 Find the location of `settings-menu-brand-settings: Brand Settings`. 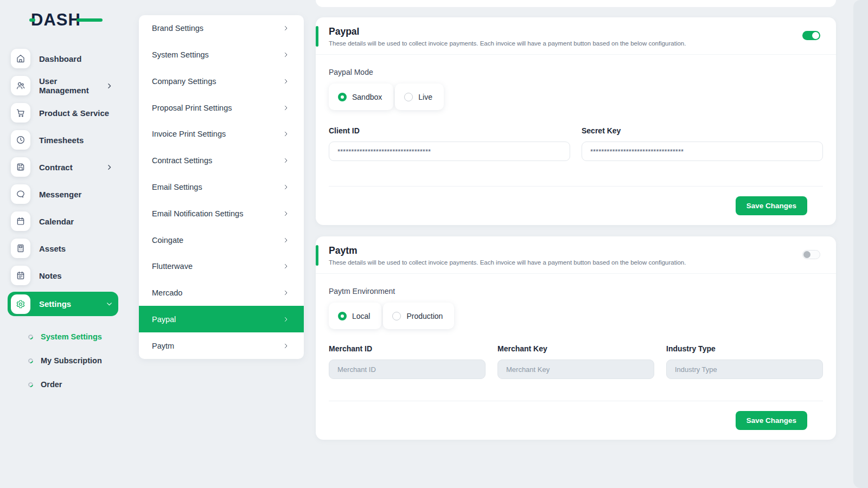

settings-menu-brand-settings: Brand Settings is located at coordinates (221, 28).